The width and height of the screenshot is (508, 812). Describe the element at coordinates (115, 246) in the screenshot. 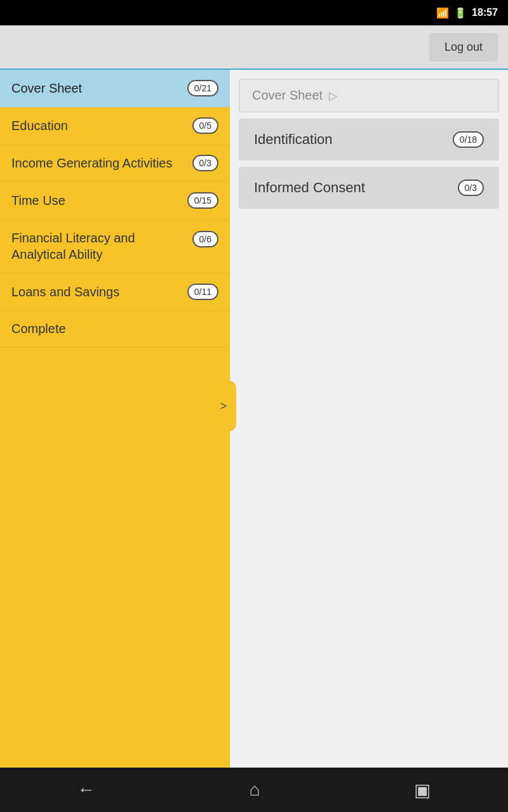

I see `sidebar-item-financial-literacy: Financial Literacy and Analytical Abilit…` at that location.